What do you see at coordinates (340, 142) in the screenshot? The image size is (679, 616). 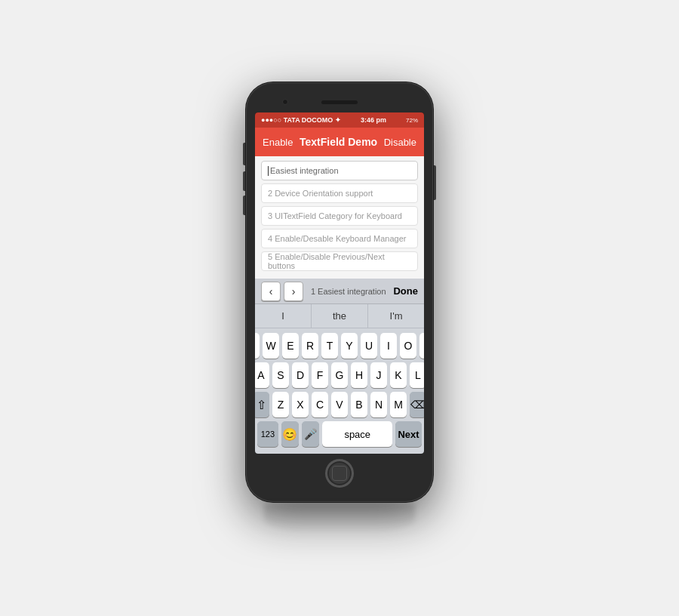 I see `navigation-bar: Enable TextField Demo Disable` at bounding box center [340, 142].